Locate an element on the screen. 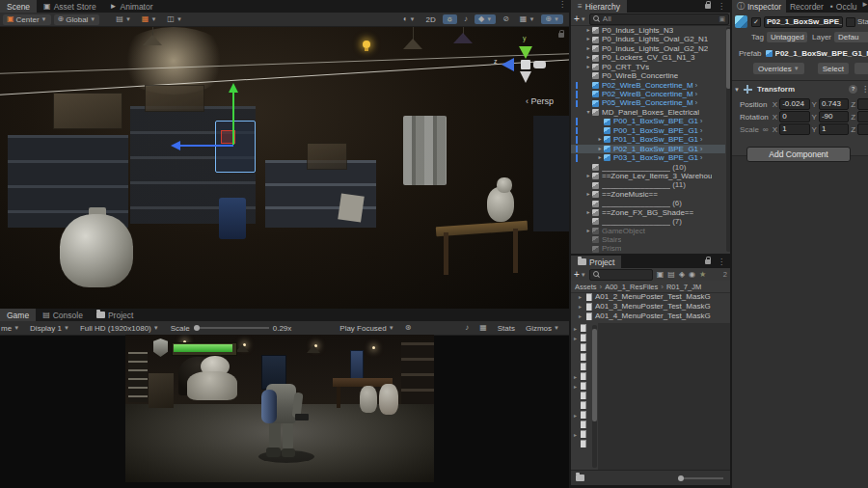 This screenshot has width=868, height=488. add-asset-button: + is located at coordinates (577, 275).